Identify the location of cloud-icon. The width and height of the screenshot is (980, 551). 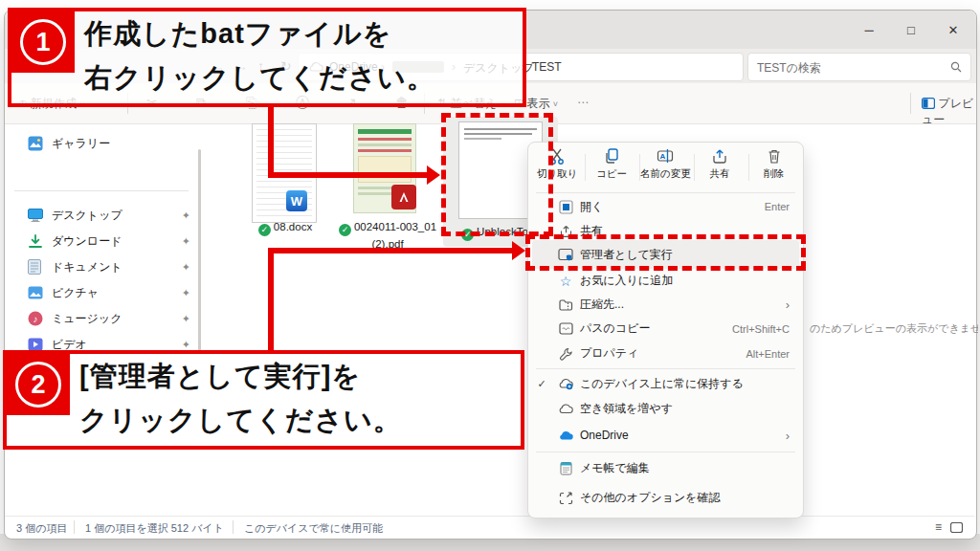
(566, 409).